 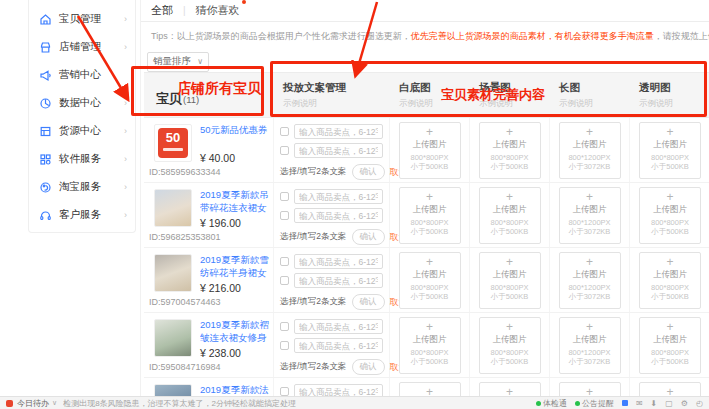 I want to click on assistant-item, so click(x=625, y=403).